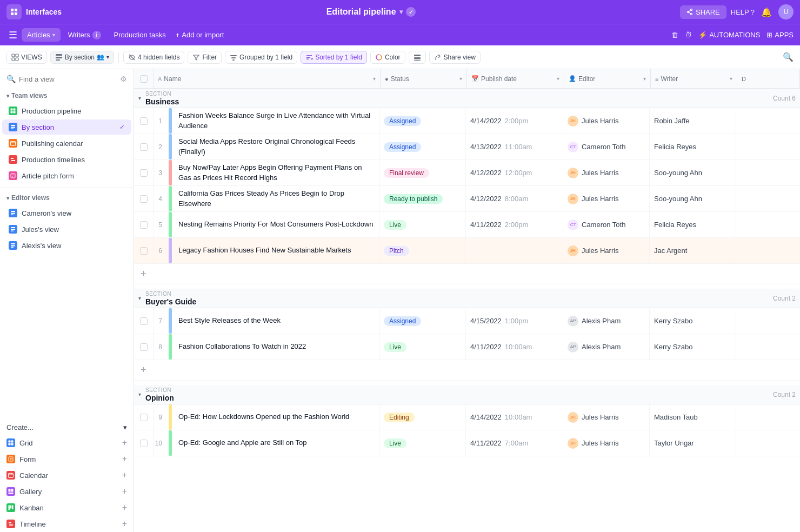  Describe the element at coordinates (424, 79) in the screenshot. I see `th-status: ● Status ▾` at that location.